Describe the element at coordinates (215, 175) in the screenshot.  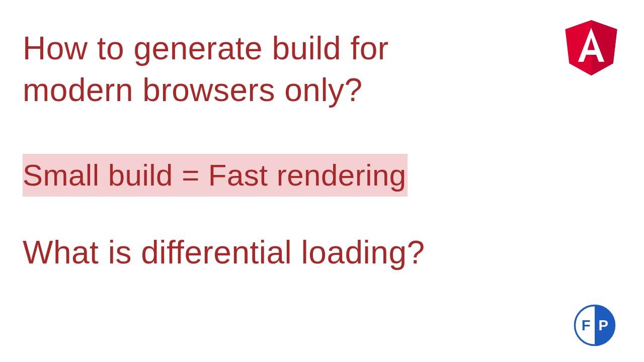
I see `highlight-block: Small build = Fast rendering` at that location.